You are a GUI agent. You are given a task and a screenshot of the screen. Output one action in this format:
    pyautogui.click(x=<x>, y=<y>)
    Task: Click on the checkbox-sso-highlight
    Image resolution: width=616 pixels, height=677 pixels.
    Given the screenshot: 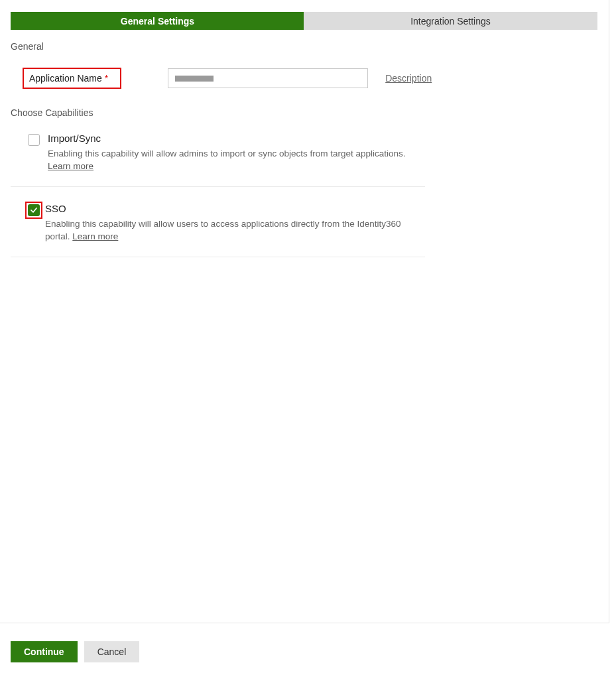 What is the action you would take?
    pyautogui.click(x=34, y=210)
    